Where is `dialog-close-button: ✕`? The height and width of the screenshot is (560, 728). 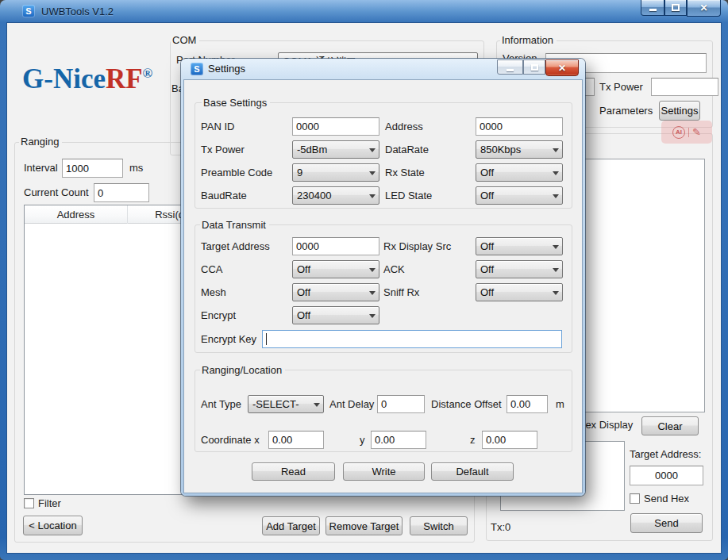
dialog-close-button: ✕ is located at coordinates (562, 68).